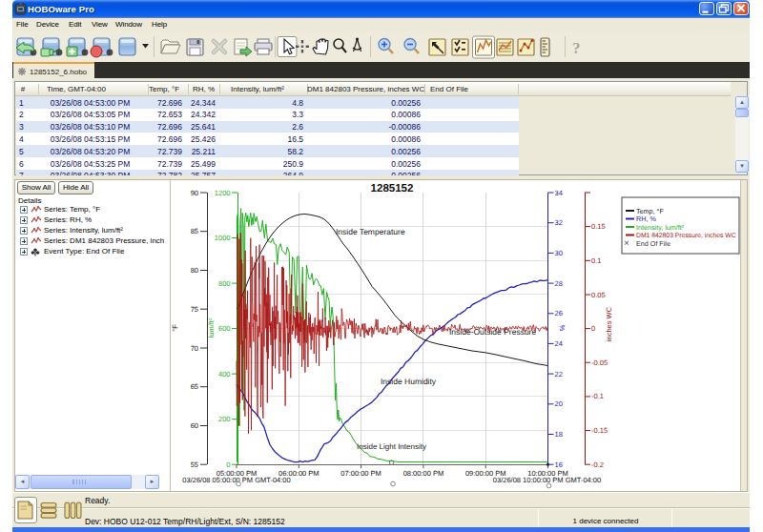 Image resolution: width=763 pixels, height=532 pixels. What do you see at coordinates (597, 465) in the screenshot?
I see `svg-text: -0.2` at bounding box center [597, 465].